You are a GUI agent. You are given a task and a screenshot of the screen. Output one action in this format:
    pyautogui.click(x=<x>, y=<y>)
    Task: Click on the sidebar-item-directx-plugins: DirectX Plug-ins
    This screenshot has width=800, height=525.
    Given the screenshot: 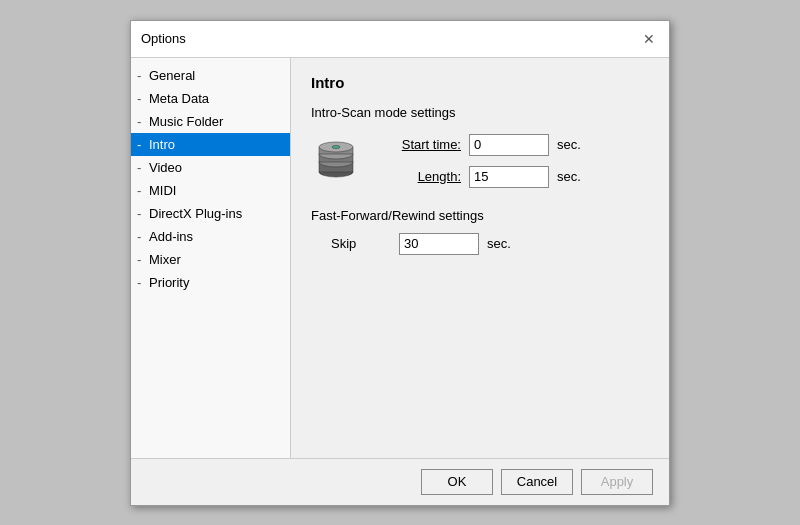 What is the action you would take?
    pyautogui.click(x=210, y=214)
    